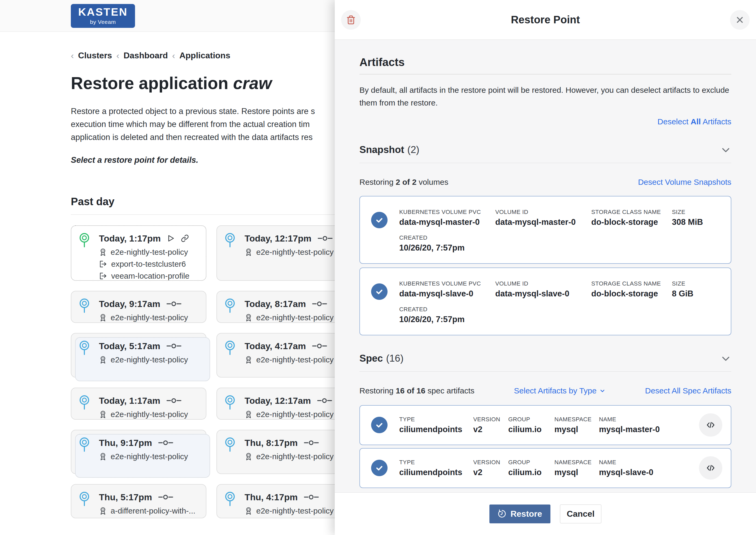 Image resolution: width=756 pixels, height=535 pixels. I want to click on restore-point-time: Today, 4:17am, so click(275, 346).